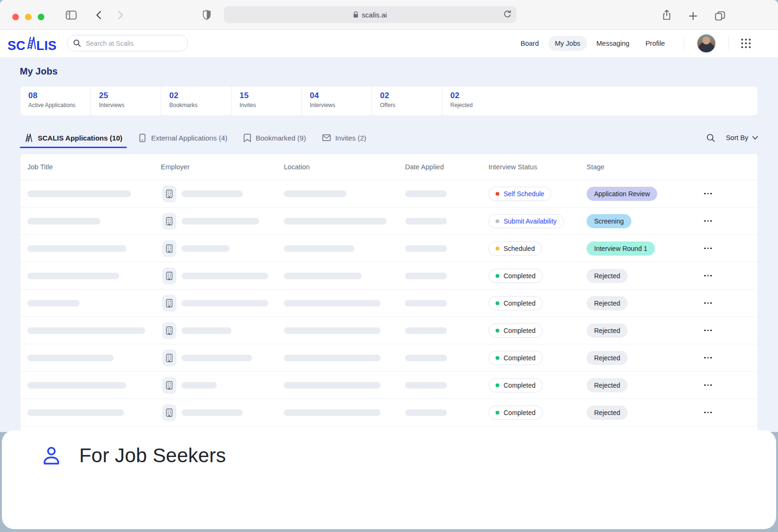  I want to click on stat-value: 04, so click(340, 96).